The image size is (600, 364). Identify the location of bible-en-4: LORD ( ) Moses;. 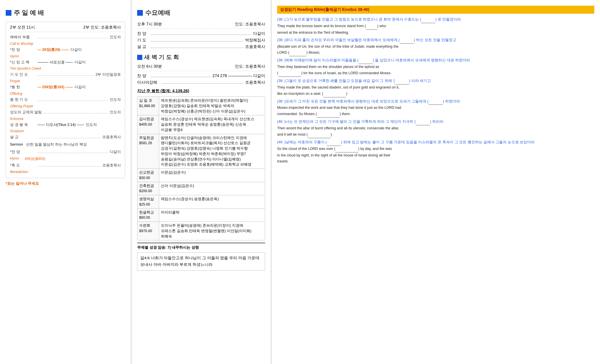
(436, 53).